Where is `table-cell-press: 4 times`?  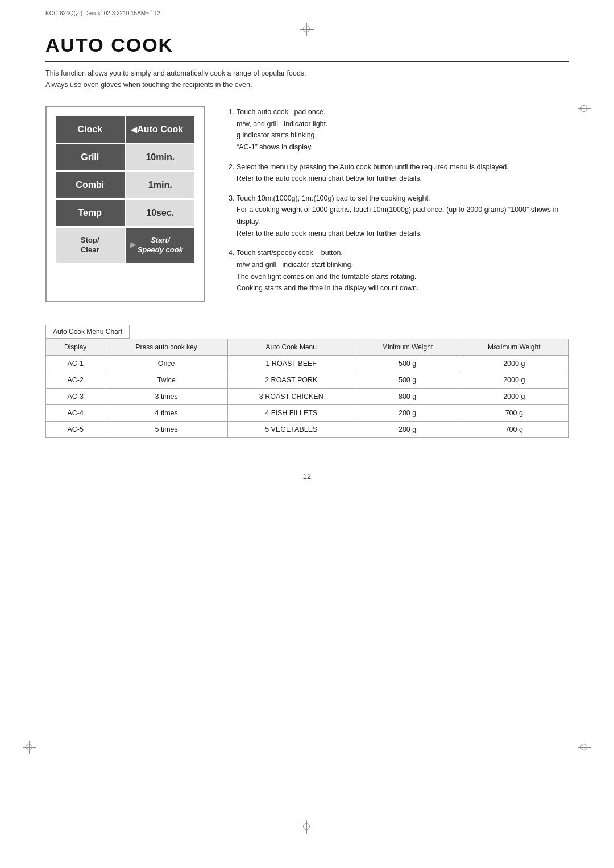
table-cell-press: 4 times is located at coordinates (167, 412).